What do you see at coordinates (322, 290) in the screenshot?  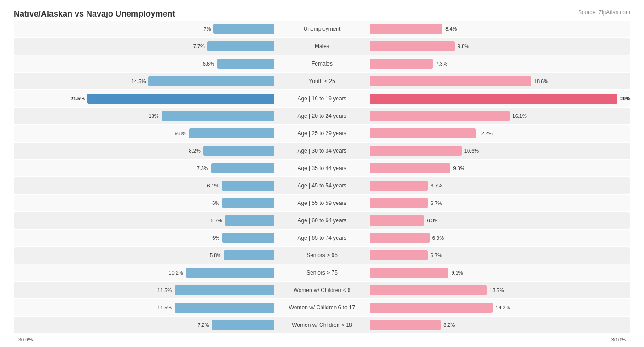 I see `chart-row: 11.5%Women w/ Children < 613.5%` at bounding box center [322, 290].